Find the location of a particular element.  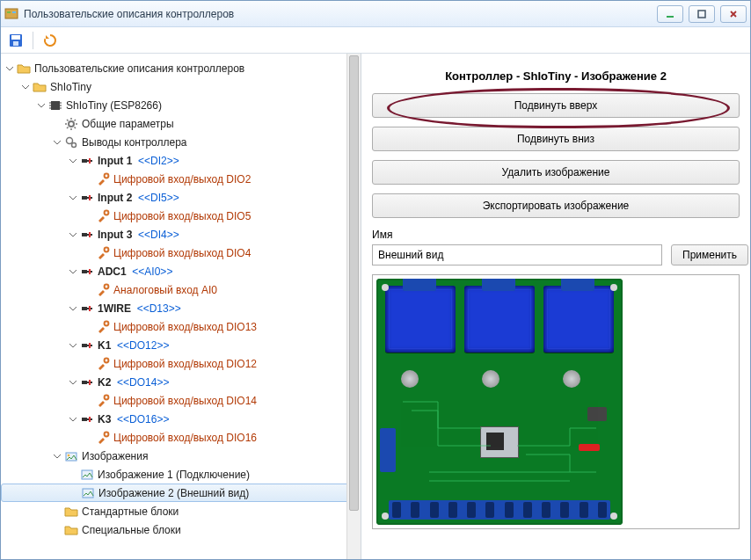

tree-common-params: Общие параметры is located at coordinates (181, 123).